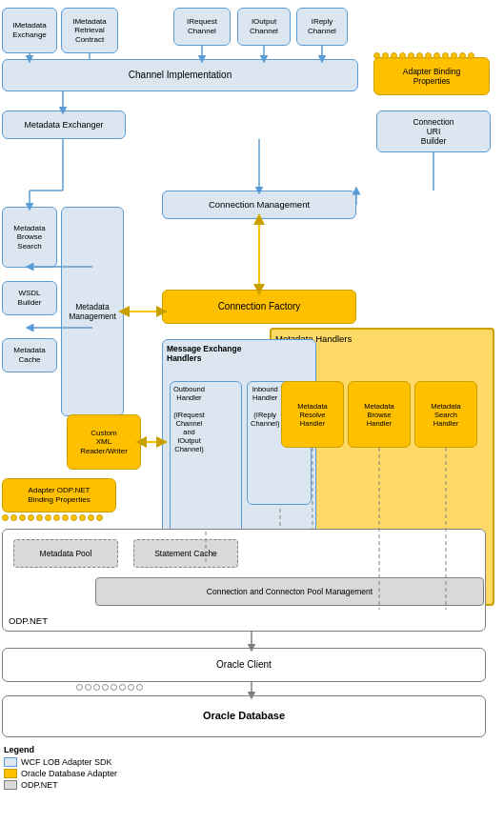 The height and width of the screenshot is (824, 504). Describe the element at coordinates (61, 762) in the screenshot. I see `legend-item-wcf: WCF LOB Adapter SDK` at that location.